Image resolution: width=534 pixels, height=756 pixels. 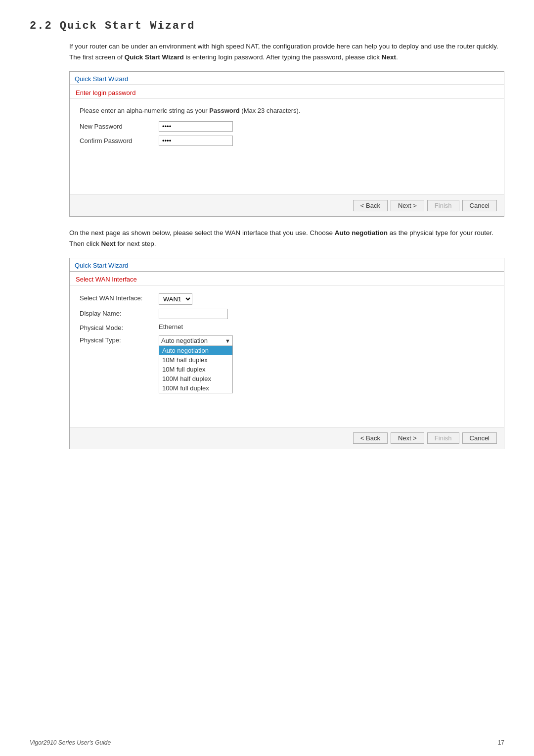 I want to click on physical-type-row: Physical Type: Auto negotiation ▼ Auto n…, so click(x=287, y=364).